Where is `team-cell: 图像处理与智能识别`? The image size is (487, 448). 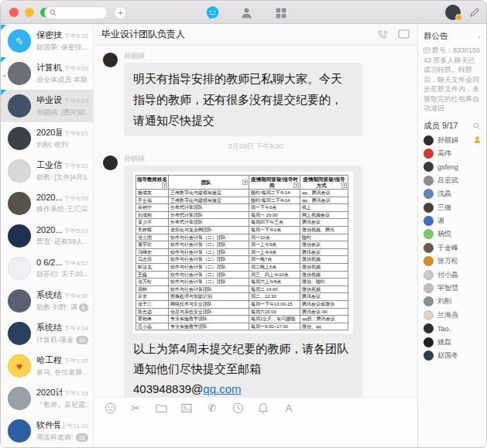
team-cell: 图像处理与智能识别 is located at coordinates (209, 297).